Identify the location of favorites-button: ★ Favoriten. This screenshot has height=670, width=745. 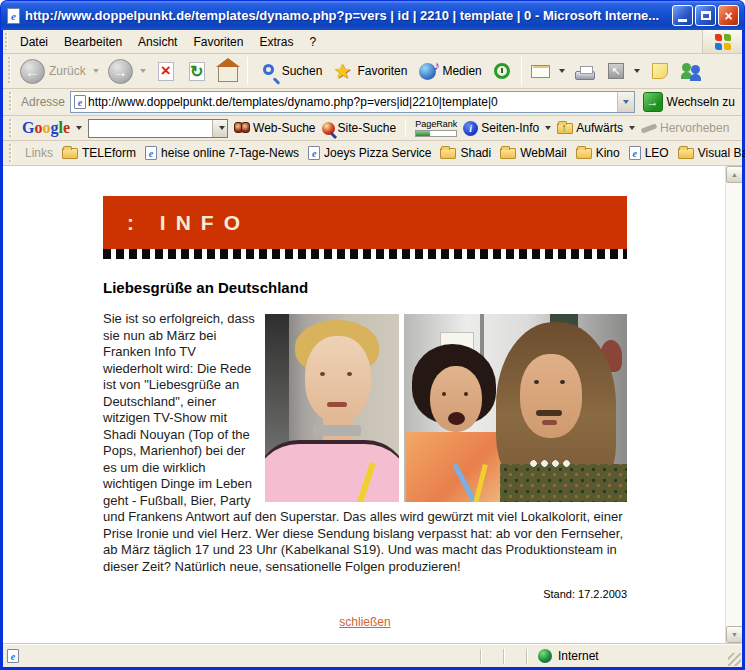
(369, 71).